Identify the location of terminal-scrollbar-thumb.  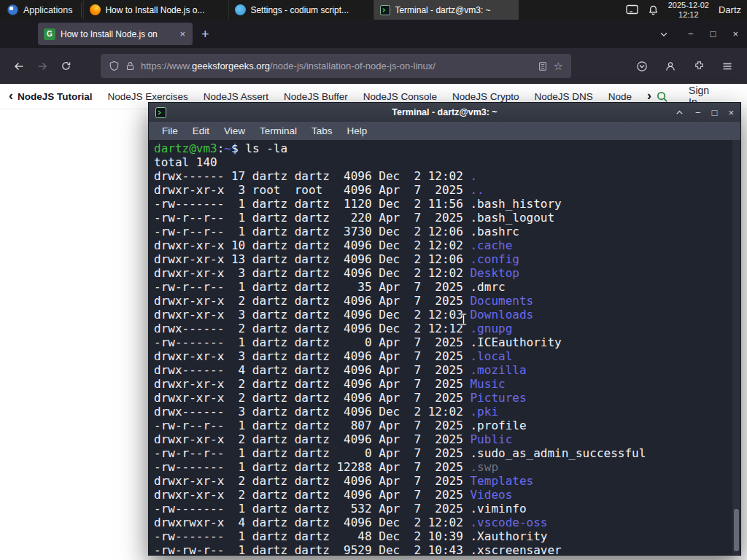
(737, 530).